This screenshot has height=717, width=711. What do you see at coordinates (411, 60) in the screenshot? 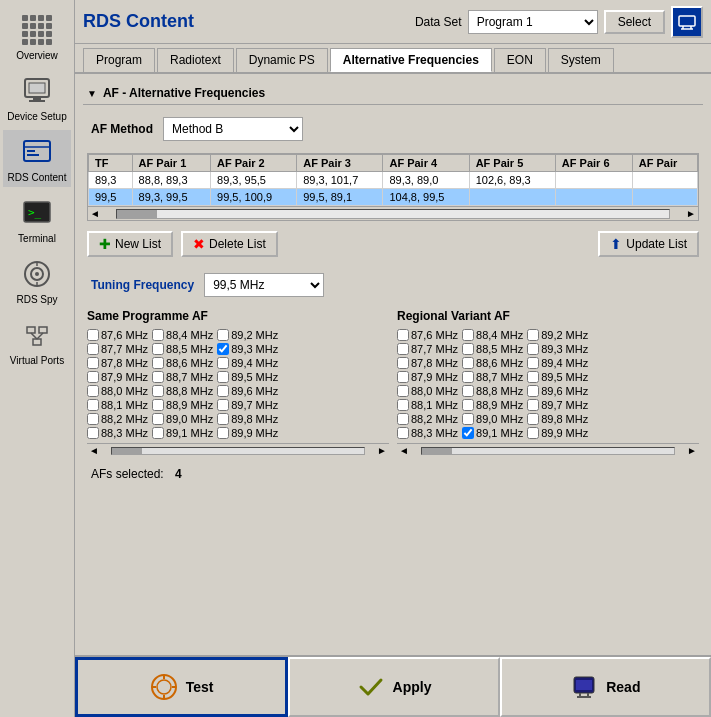
I see `tab-alternative-frequencies: Alternative Frequencies` at bounding box center [411, 60].